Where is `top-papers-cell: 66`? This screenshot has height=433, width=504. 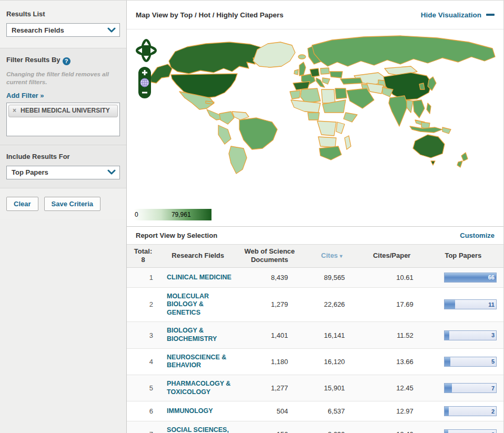
top-papers-cell: 66 is located at coordinates (463, 277).